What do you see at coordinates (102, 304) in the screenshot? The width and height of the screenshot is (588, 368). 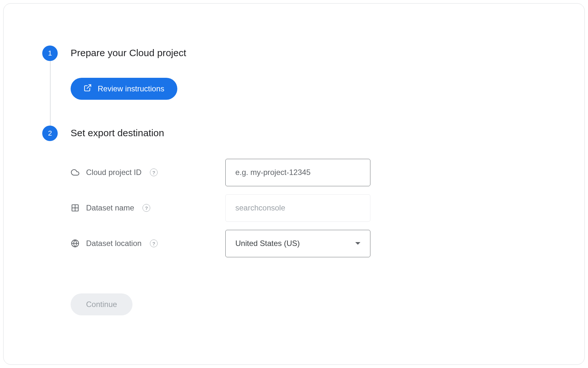 I see `continue-button: Continue` at bounding box center [102, 304].